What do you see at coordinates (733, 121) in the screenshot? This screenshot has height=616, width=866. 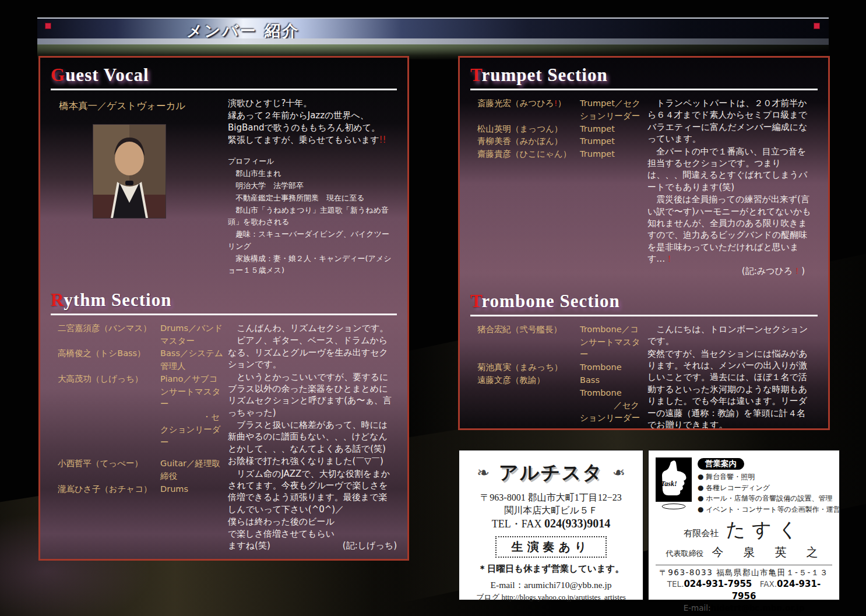 I see `paragraph: トランペットパートは、２０才前半から６４才までド素人からセミプロ級までバラエティ…` at bounding box center [733, 121].